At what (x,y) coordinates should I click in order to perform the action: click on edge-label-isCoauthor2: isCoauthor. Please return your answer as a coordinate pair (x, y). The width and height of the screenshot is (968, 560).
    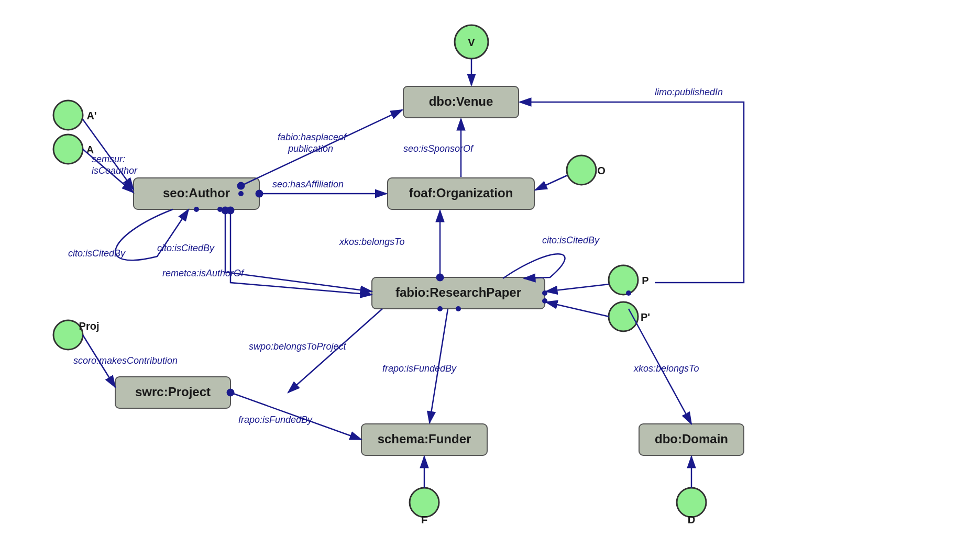
    Looking at the image, I should click on (115, 171).